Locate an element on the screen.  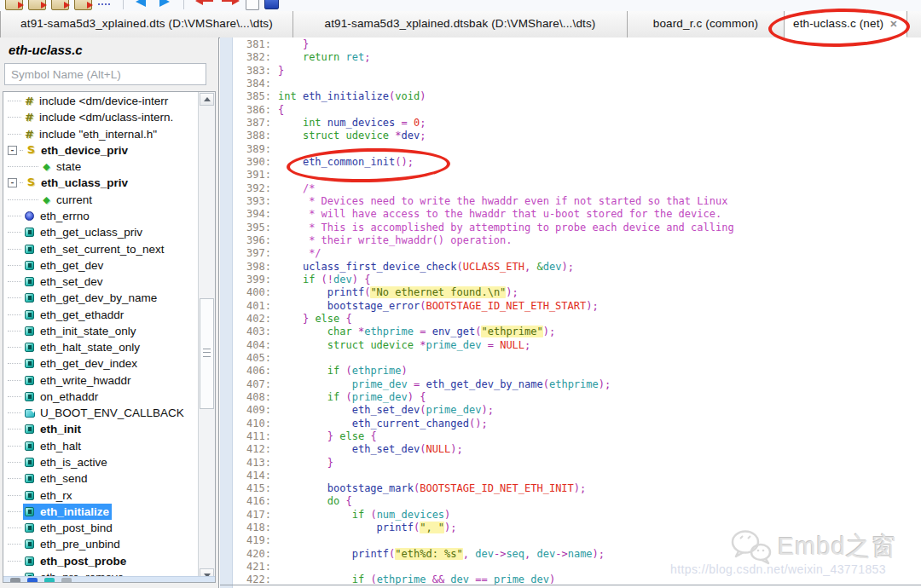
symbol-eth_get_uclass_priv: eth_get_uclass_priv is located at coordinates (101, 232).